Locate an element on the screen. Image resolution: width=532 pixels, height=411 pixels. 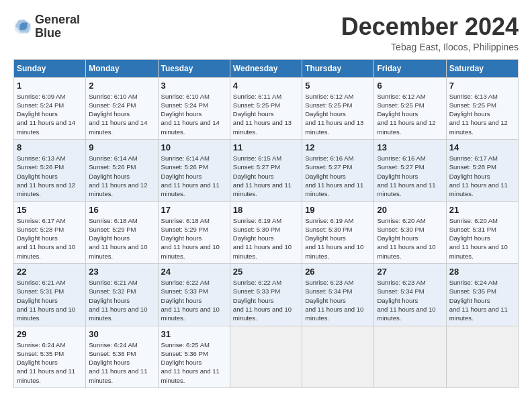
calendar-week-row: 22Sunrise: 6:21 AMSunset: 5:31 PMDayligh… is located at coordinates (266, 295).